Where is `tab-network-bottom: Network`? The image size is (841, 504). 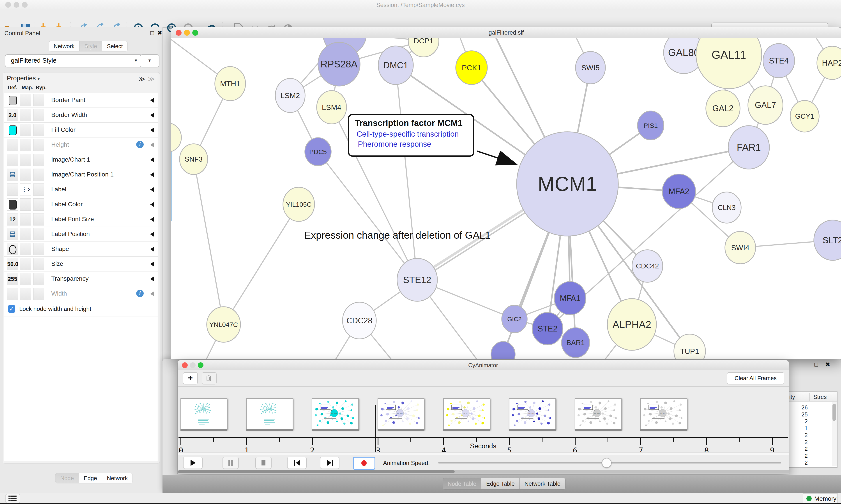
tab-network-bottom: Network is located at coordinates (118, 478).